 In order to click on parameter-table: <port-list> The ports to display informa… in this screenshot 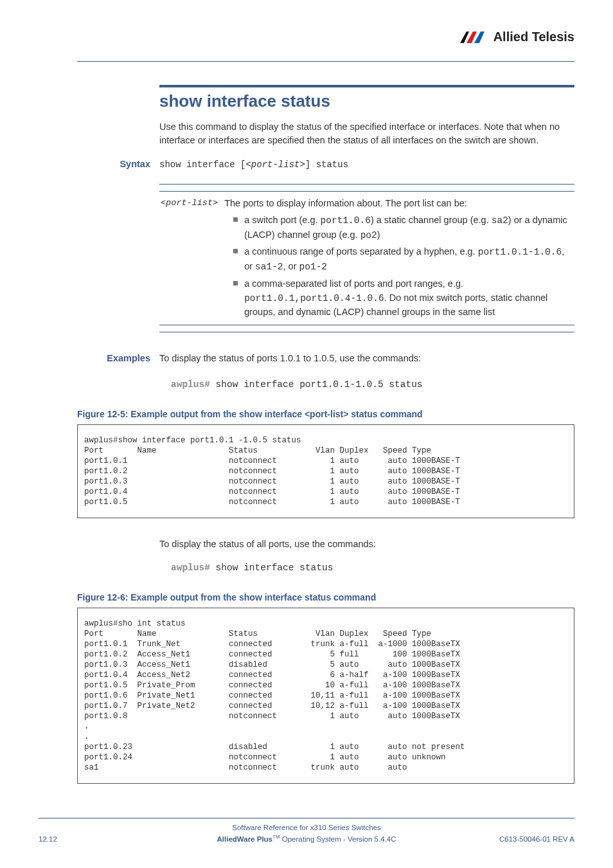, I will do `click(367, 258)`.